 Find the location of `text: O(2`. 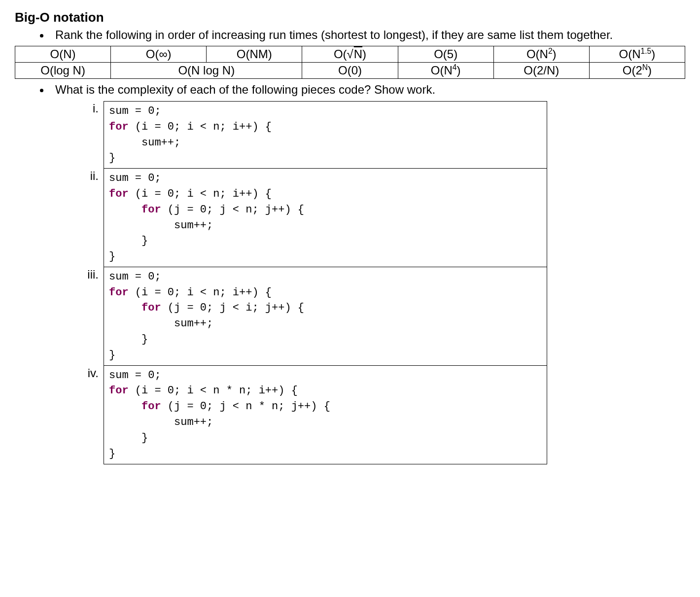

text: O(2 is located at coordinates (632, 70).